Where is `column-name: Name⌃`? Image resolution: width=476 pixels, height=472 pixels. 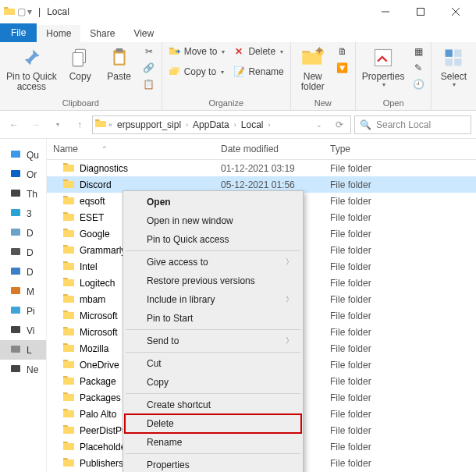 column-name: Name⌃ is located at coordinates (131, 149).